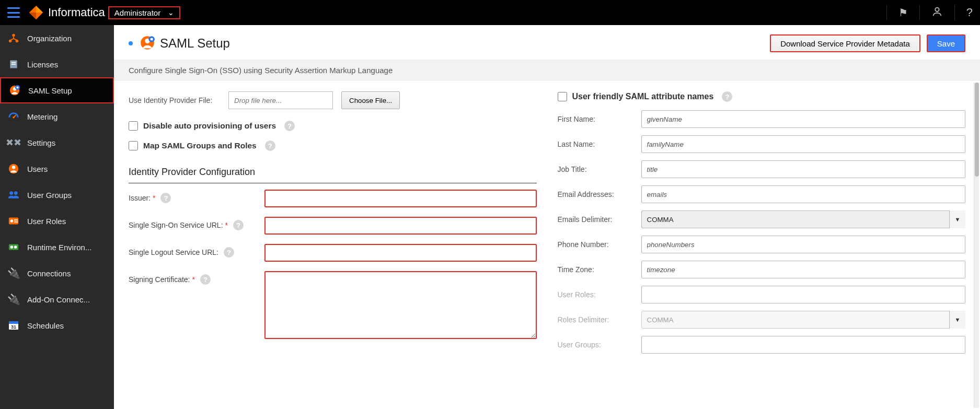 The height and width of the screenshot is (409, 980). What do you see at coordinates (147, 44) in the screenshot?
I see `page-icon` at bounding box center [147, 44].